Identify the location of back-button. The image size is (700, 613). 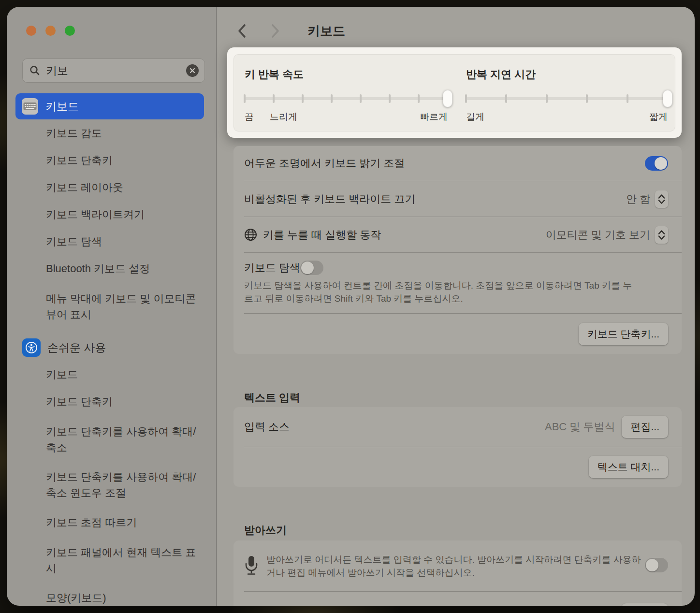
(246, 31).